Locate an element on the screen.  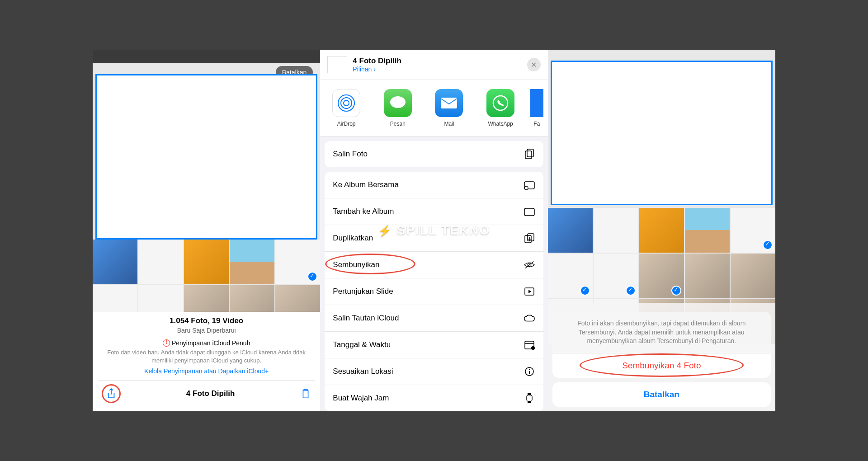
messages-icon is located at coordinates (398, 103).